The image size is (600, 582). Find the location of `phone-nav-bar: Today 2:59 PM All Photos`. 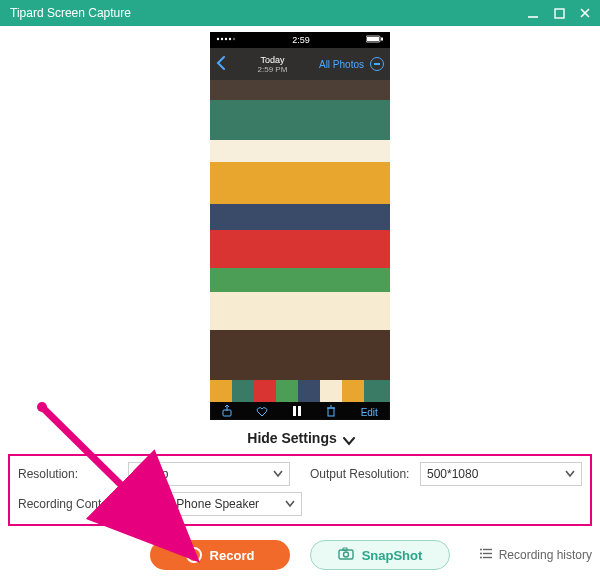

phone-nav-bar: Today 2:59 PM All Photos is located at coordinates (300, 64).